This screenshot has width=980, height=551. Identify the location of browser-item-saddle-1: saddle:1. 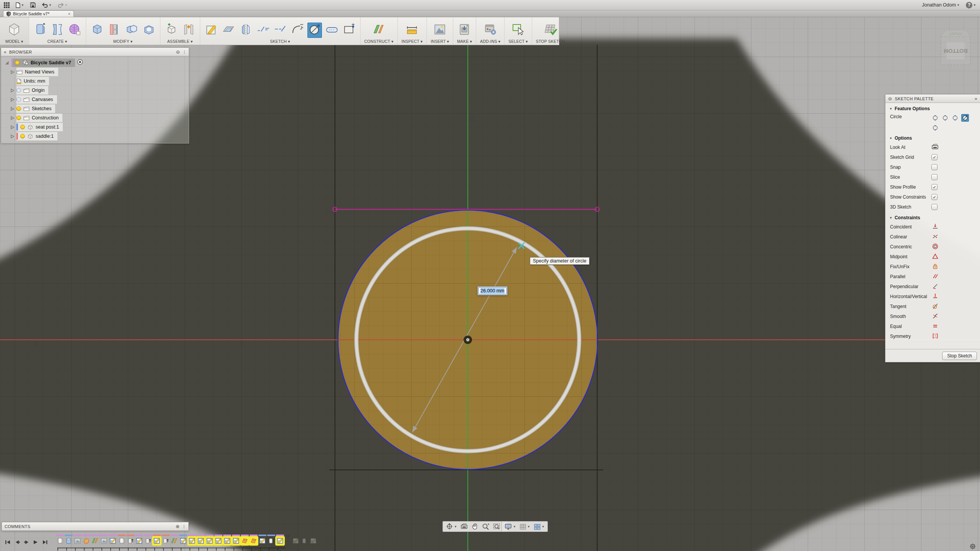
(96, 136).